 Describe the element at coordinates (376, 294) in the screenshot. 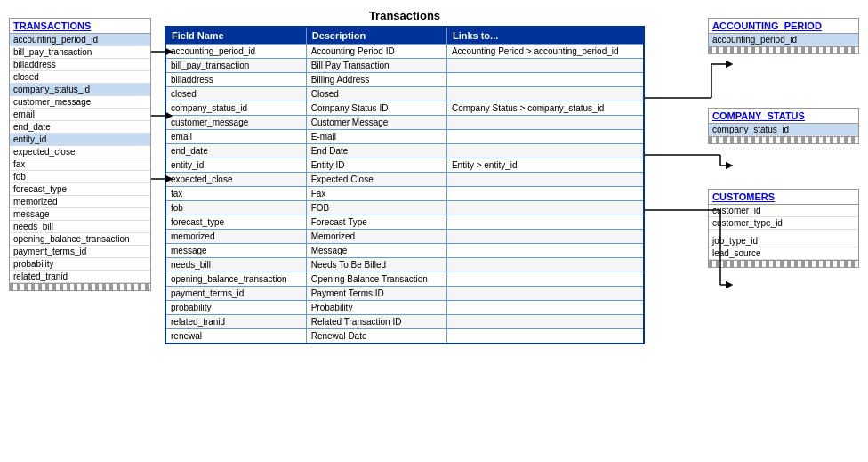

I see `description-cell: Payment Terms ID` at that location.